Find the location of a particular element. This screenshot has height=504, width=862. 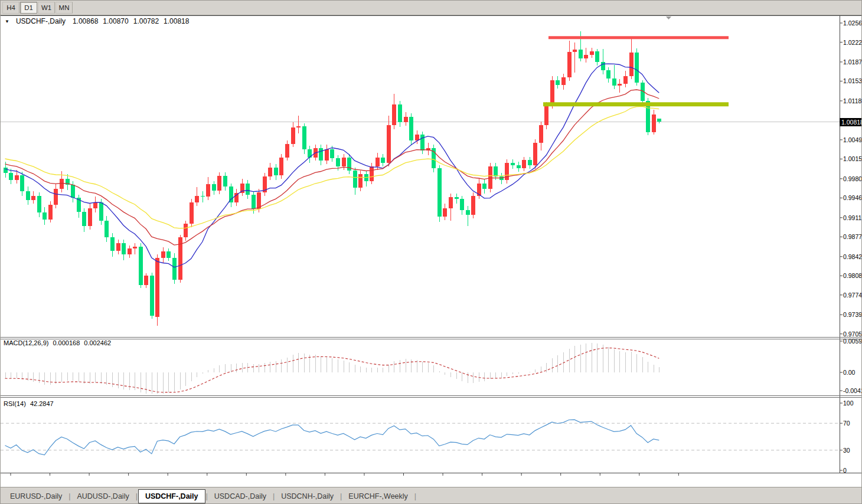

rsi-axis-label: 0 is located at coordinates (845, 470).